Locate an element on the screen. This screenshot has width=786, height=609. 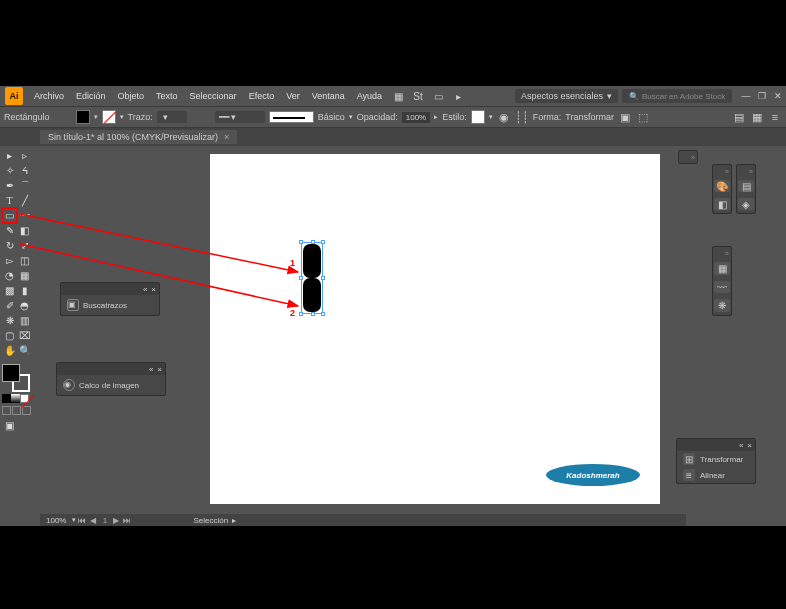
eyedropper-tool: ✐ is located at coordinates (10, 306).